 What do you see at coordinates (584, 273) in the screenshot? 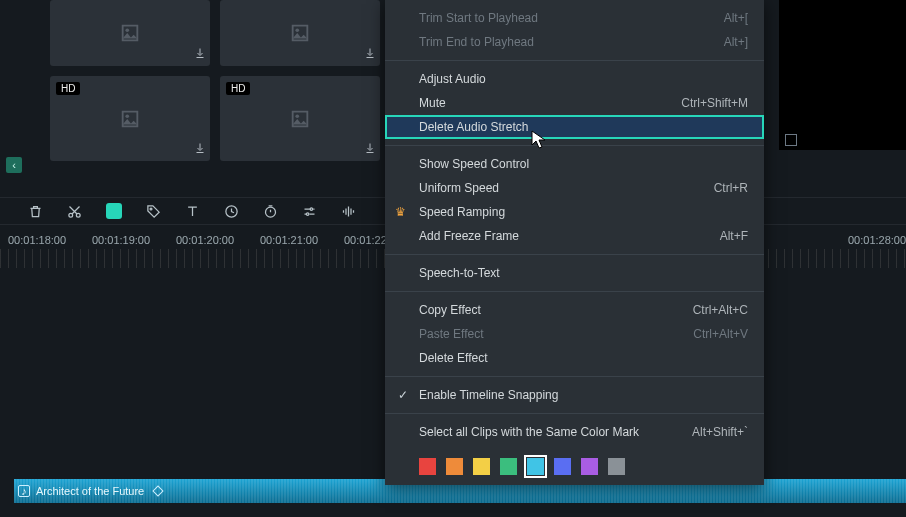
I see `menu-item-label: Speech-to-Text` at bounding box center [584, 273].